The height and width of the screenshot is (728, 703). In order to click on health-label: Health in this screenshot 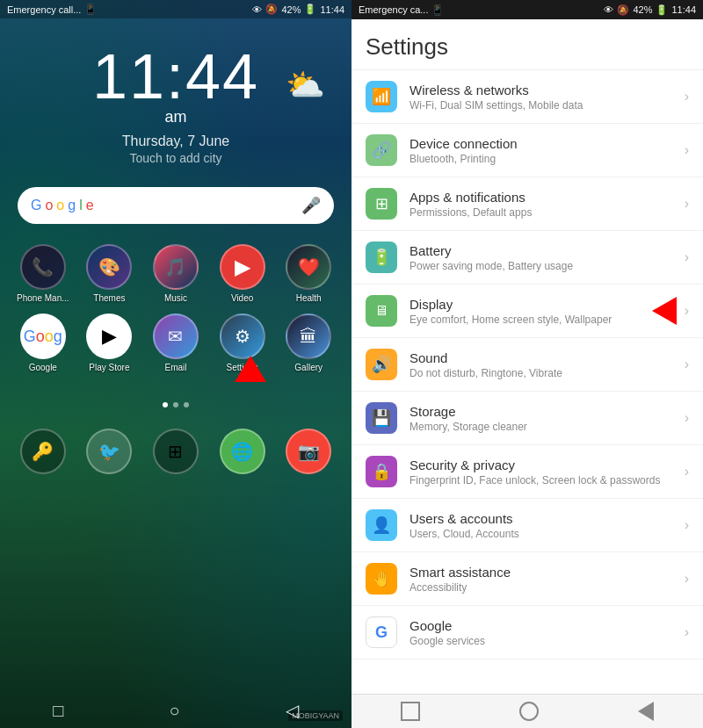, I will do `click(309, 299)`.